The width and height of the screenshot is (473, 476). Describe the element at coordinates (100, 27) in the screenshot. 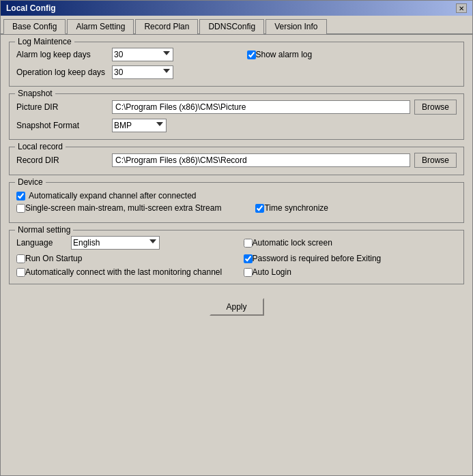

I see `tab-alarm-setting: Alarm Setting` at that location.